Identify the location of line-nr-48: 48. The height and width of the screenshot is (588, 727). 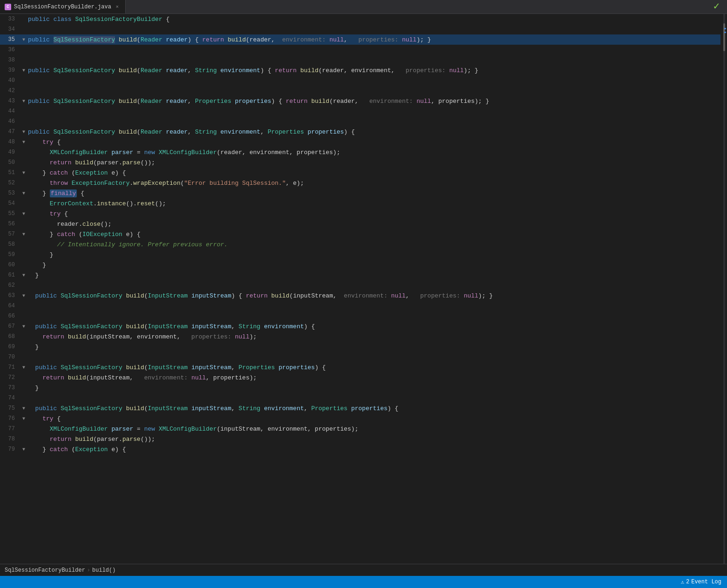
(10, 142).